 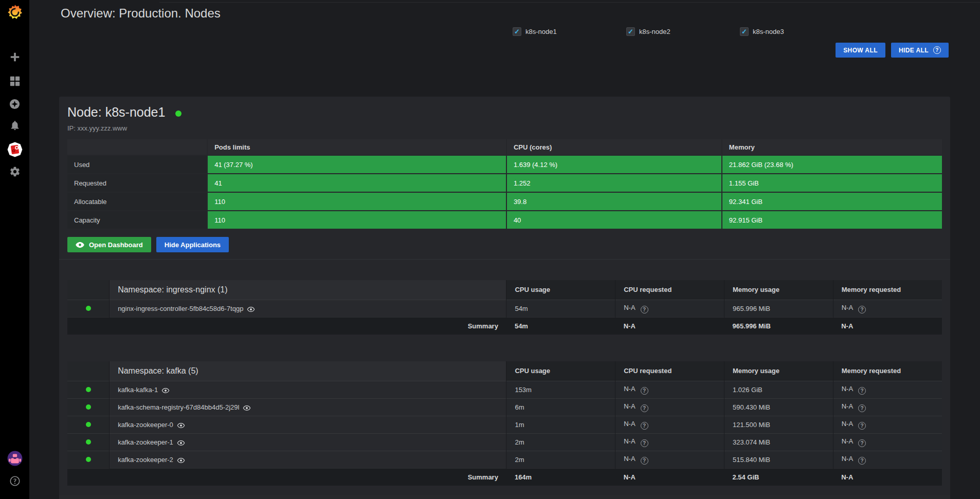 I want to click on node-col-header: Pods limits, so click(x=357, y=147).